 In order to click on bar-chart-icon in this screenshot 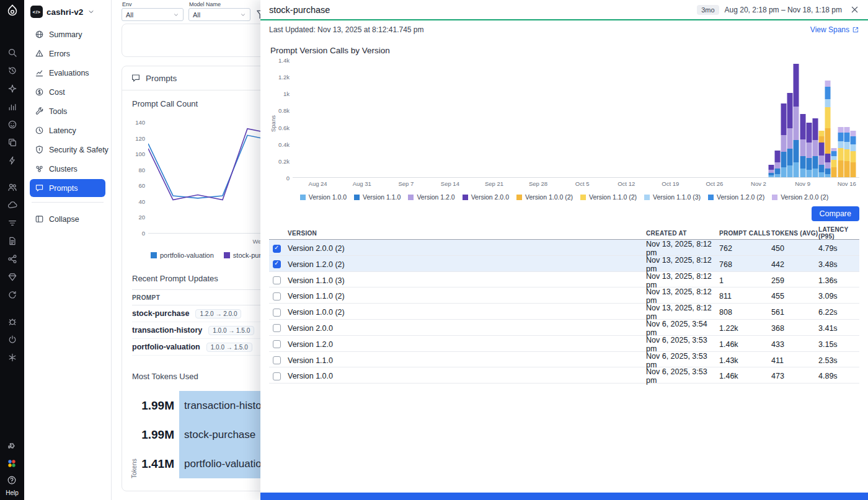, I will do `click(12, 107)`.